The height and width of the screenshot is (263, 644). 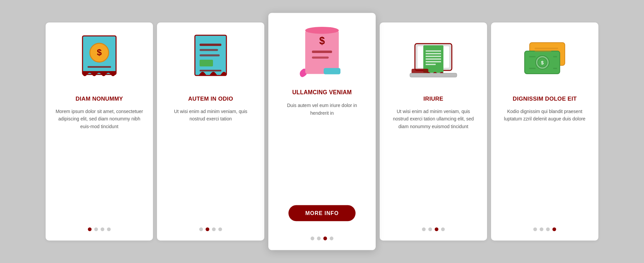 I want to click on card-2-title: AUTEM IN ODIO, so click(x=211, y=99).